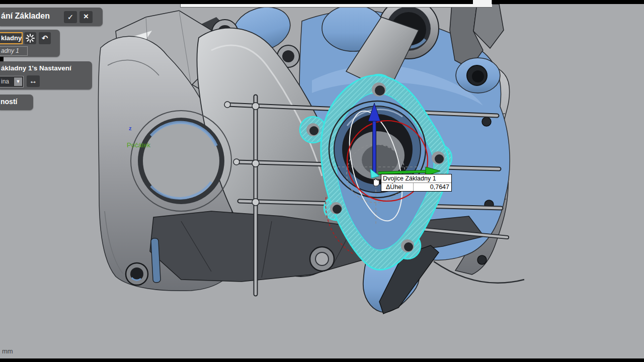 The image size is (644, 362). Describe the element at coordinates (17, 103) in the screenshot. I see `collapsed-section: ností` at that location.